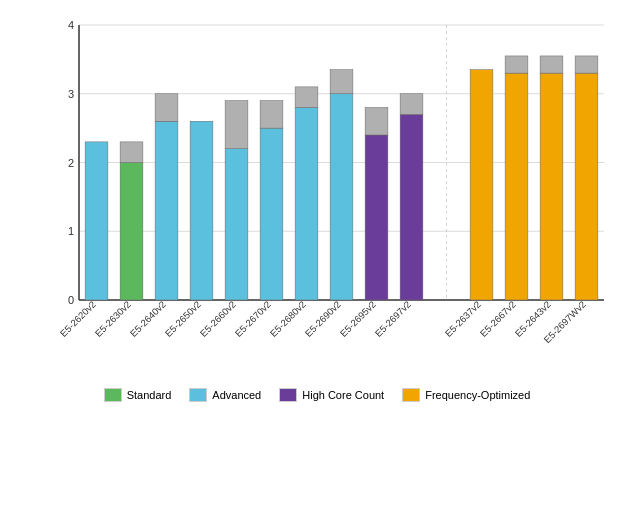  I want to click on chart-title, so click(317, 12).